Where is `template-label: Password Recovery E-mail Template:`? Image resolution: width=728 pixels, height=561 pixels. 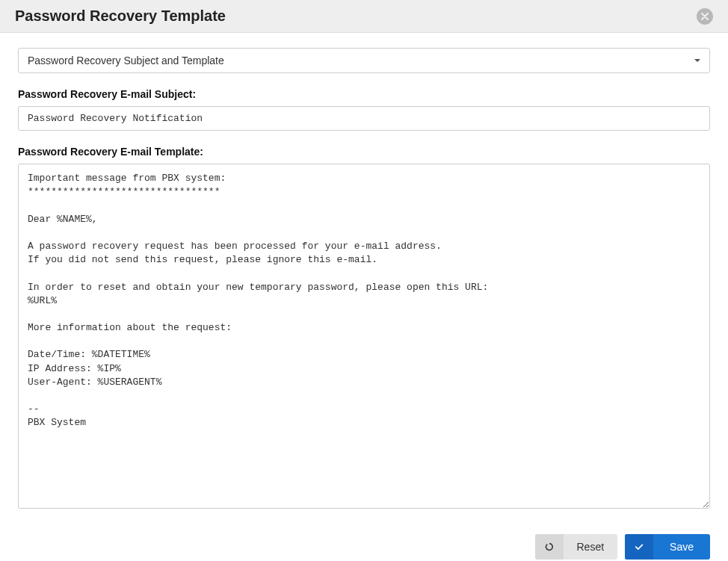
template-label: Password Recovery E-mail Template: is located at coordinates (364, 152).